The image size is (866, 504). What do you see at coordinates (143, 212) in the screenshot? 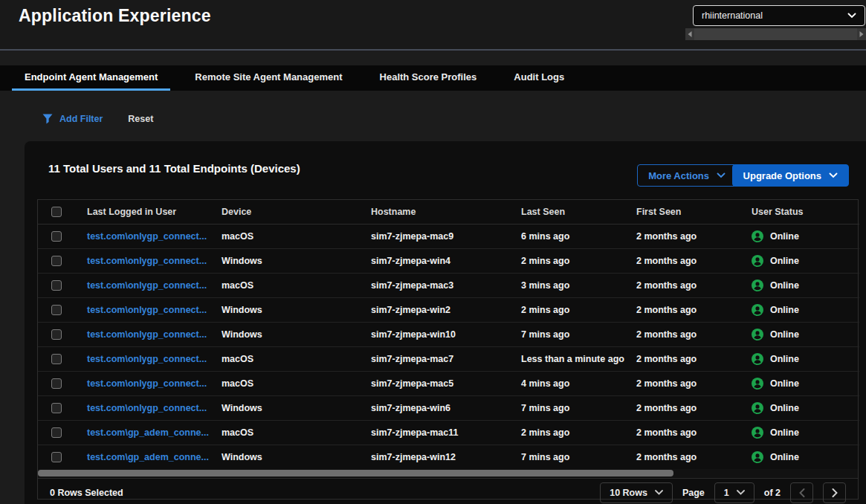
I see `col-last-logged-in-user: Last Logged in User` at bounding box center [143, 212].